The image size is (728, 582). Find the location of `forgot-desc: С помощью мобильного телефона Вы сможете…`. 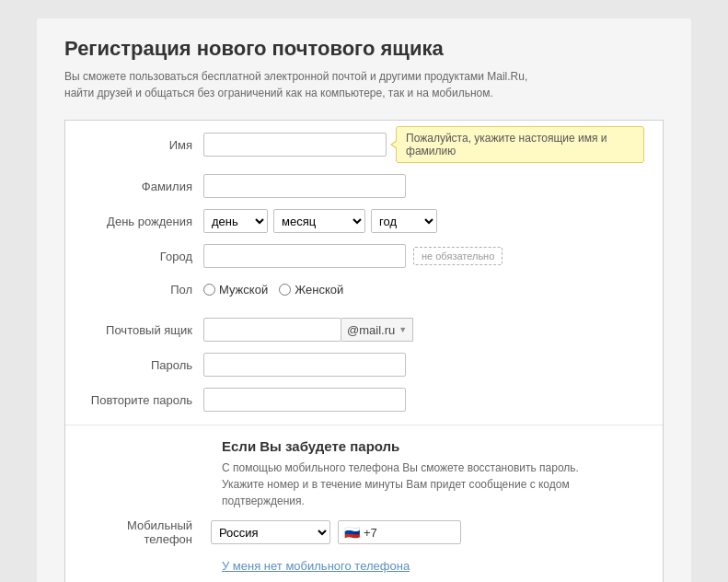

forgot-desc: С помощью мобильного телефона Вы сможете… is located at coordinates (433, 484).